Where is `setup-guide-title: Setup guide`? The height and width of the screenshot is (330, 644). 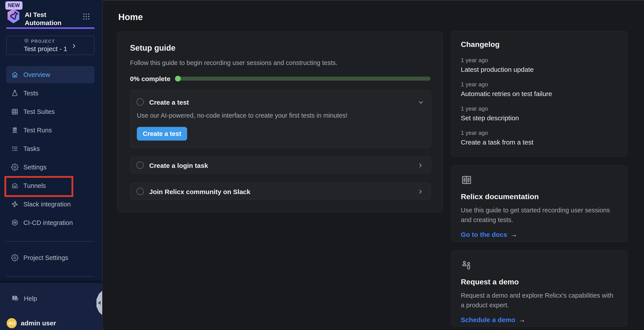
setup-guide-title: Setup guide is located at coordinates (153, 48).